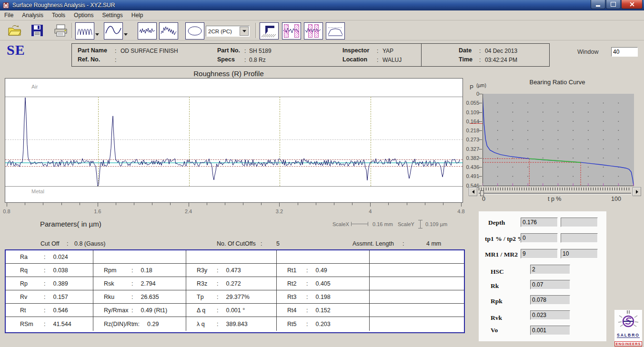 The height and width of the screenshot is (347, 644). I want to click on ref-no-label: Ref. No., so click(89, 59).